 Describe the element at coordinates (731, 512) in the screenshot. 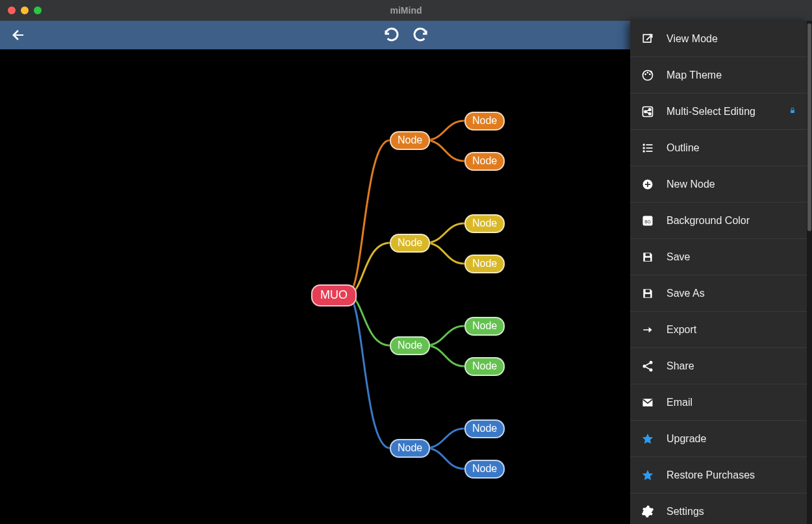

I see `menu-item-label: Settings` at that location.